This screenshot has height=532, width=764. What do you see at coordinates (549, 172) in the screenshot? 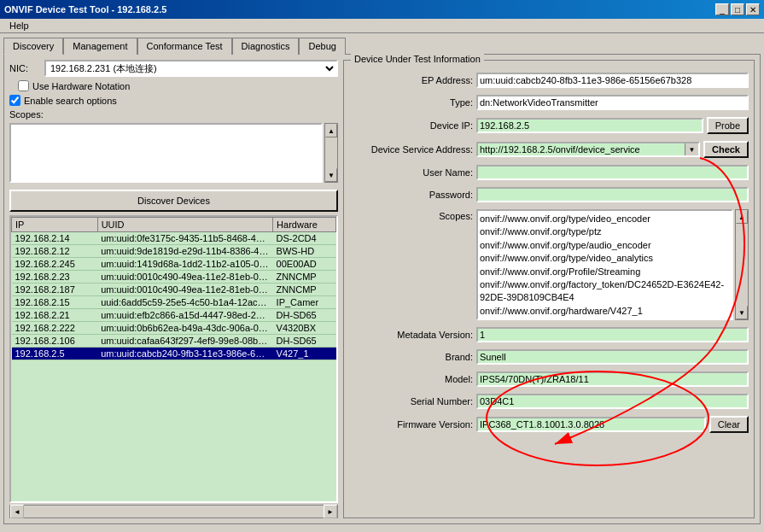
I see `user-name-row: User Name:` at bounding box center [549, 172].